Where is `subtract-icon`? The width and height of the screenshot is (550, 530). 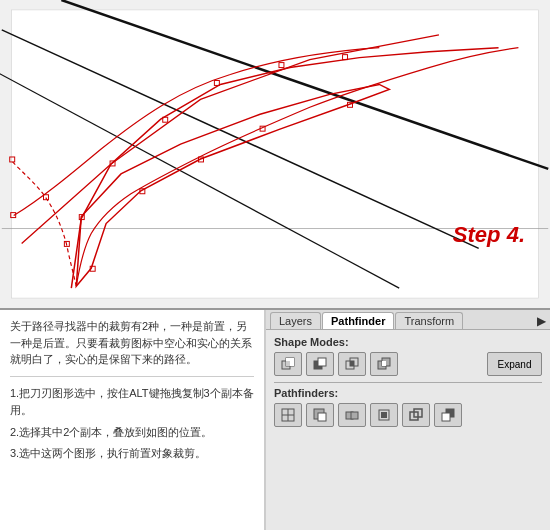 subtract-icon is located at coordinates (320, 364).